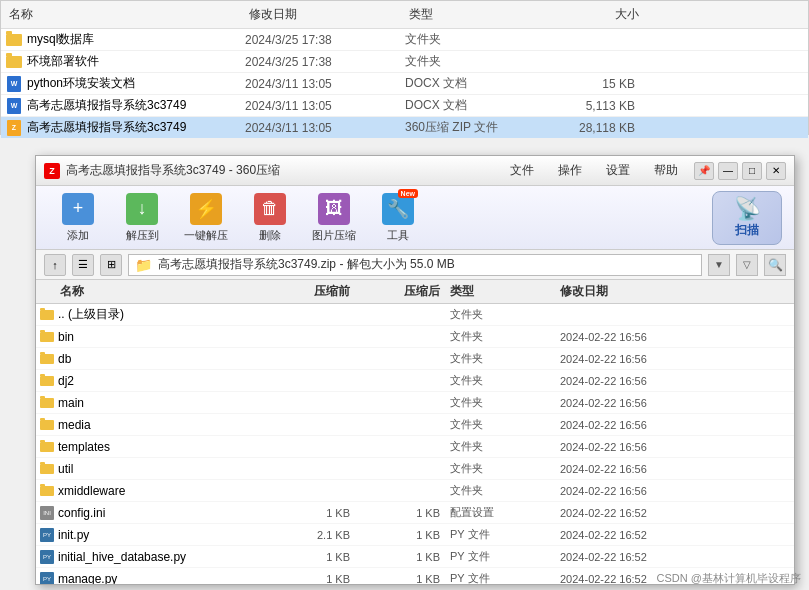 The image size is (809, 590). What do you see at coordinates (585, 84) in the screenshot?
I see `file-size: 15 KB` at bounding box center [585, 84].